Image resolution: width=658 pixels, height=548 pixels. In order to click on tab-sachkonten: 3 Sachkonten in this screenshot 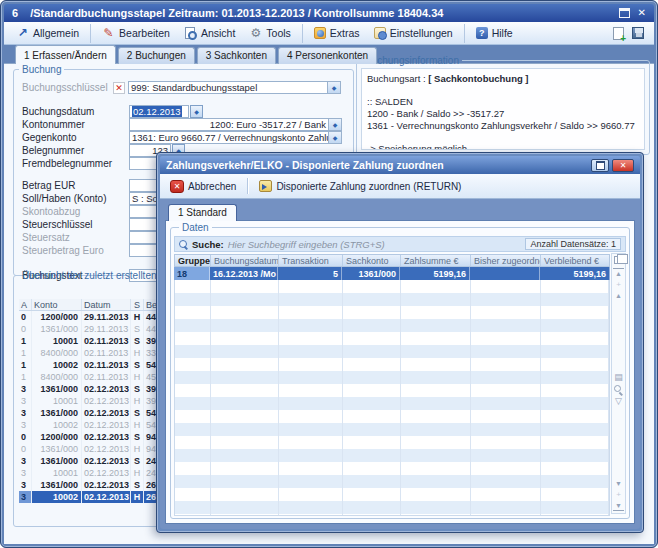, I will do `click(236, 56)`.